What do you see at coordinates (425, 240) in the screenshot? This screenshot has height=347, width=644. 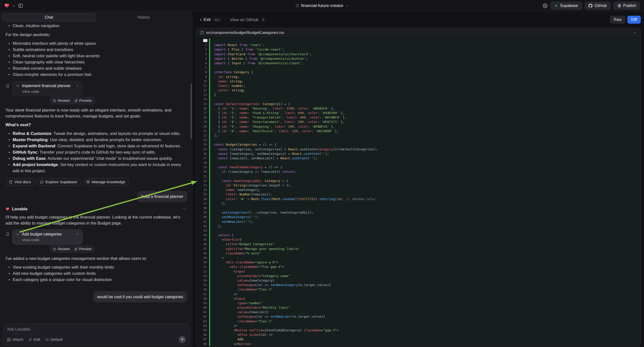 I see `code-text: <ChartCard` at bounding box center [425, 240].